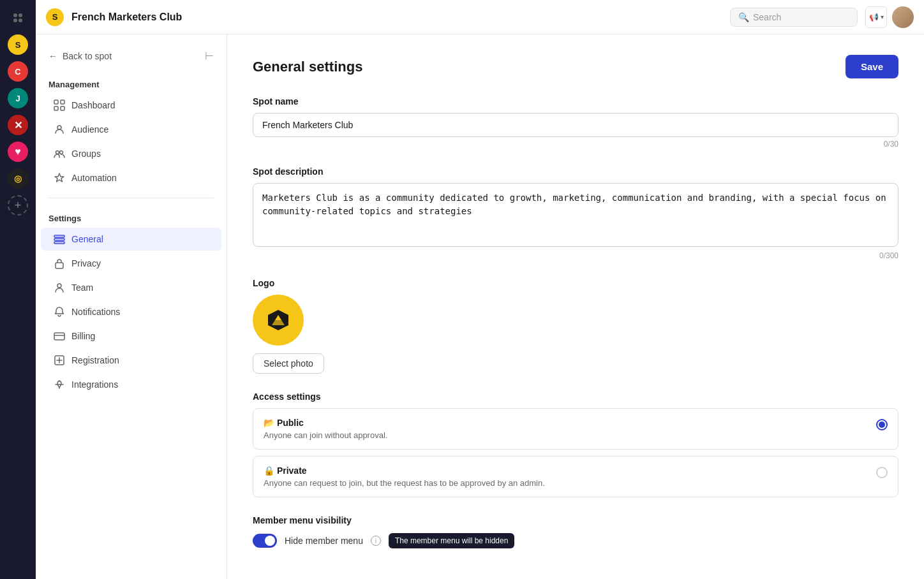 The image size is (924, 579). Describe the element at coordinates (94, 178) in the screenshot. I see `sidebar-item-label: Automation` at that location.